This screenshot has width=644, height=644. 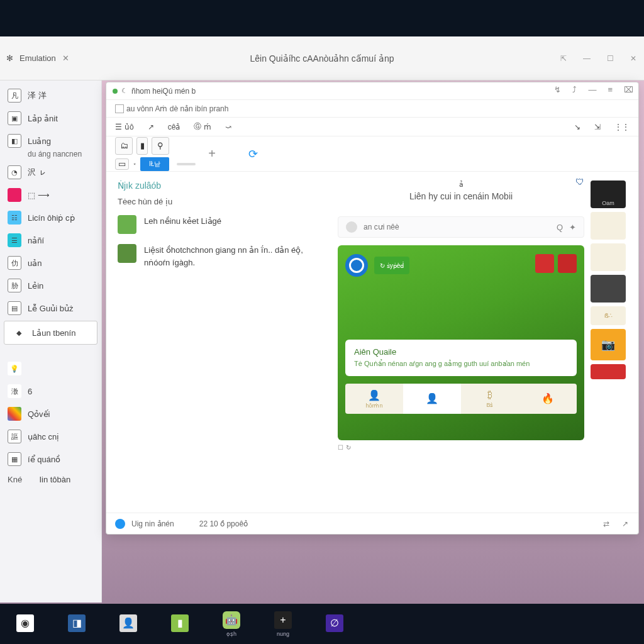 What do you see at coordinates (50, 286) in the screenshot?
I see `sidebar-item-8: 胁Lẻin` at bounding box center [50, 286].